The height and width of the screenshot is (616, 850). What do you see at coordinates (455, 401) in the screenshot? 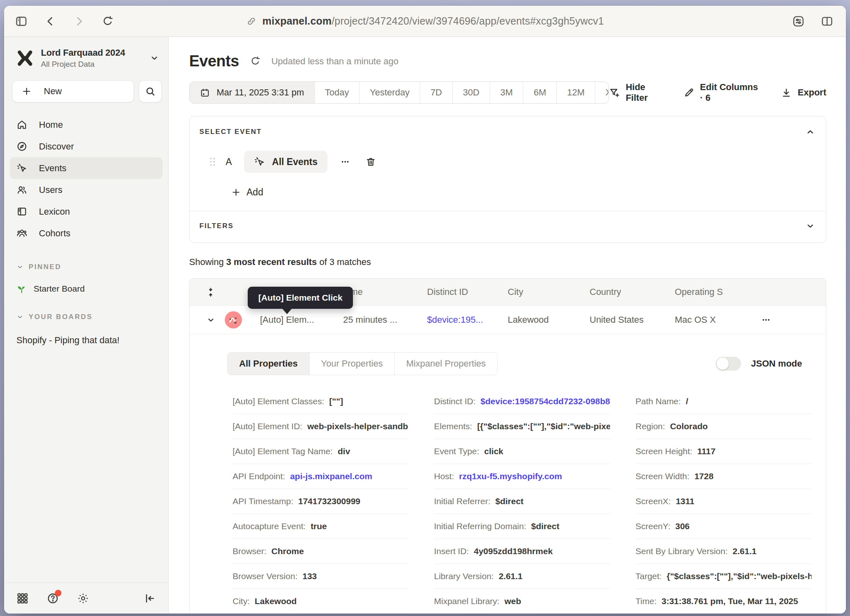
I see `property-label: Distinct ID:` at bounding box center [455, 401].